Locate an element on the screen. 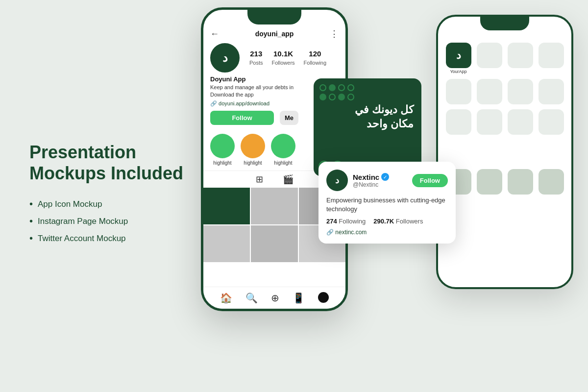  twitter-followers: 290.7K Followers is located at coordinates (398, 221).